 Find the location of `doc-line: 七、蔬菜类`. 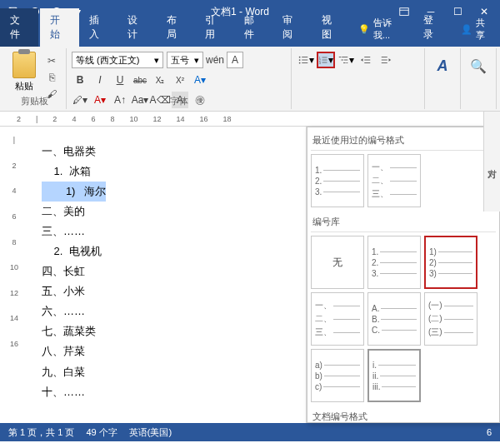

doc-line: 七、蔬菜类 is located at coordinates (170, 331).